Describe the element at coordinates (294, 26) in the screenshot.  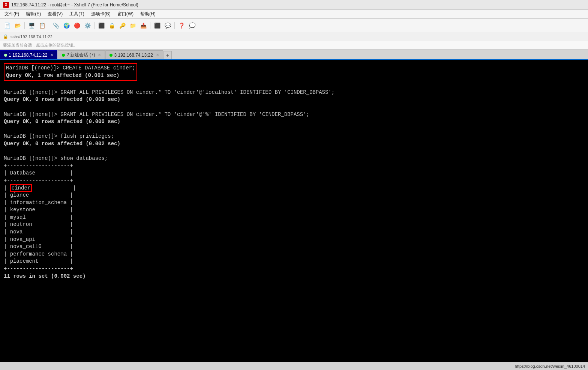
I see `toolbar: 📄 📂 🖥️ 📋 📎 🌍 🔴 ⚙️ ⬛ 🔒 🔑 📁 📤 ⬛ 💬 ❓ 💭` at that location.